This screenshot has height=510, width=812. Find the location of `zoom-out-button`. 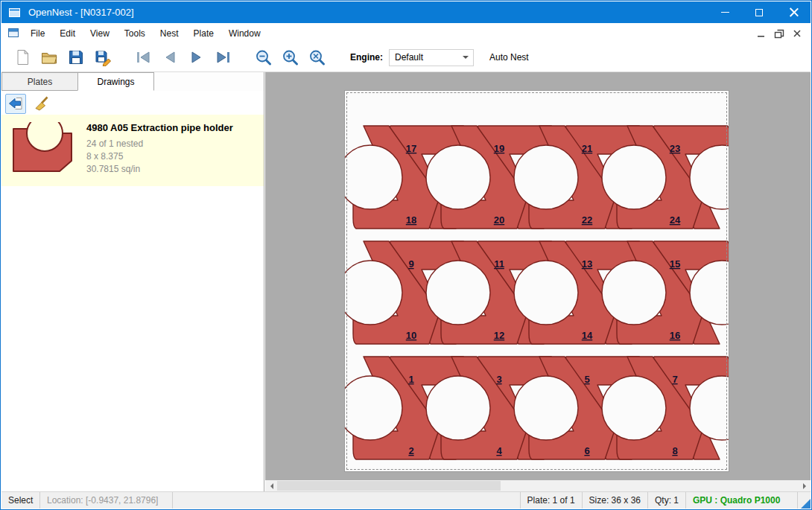

zoom-out-button is located at coordinates (264, 57).